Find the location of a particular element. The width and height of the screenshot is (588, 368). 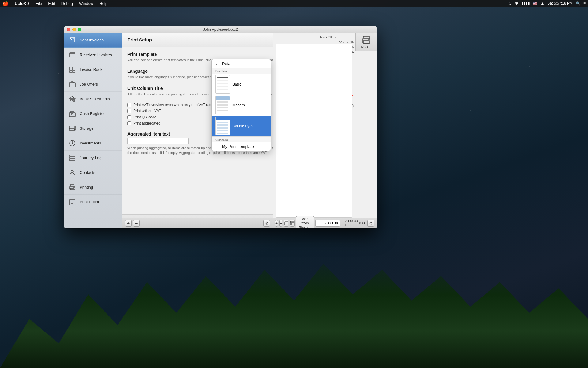

checkbox-no-vat-label: Print without VAT is located at coordinates (147, 111).